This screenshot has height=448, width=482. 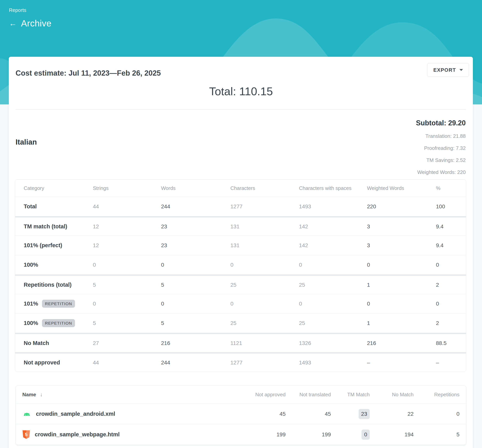 What do you see at coordinates (58, 304) in the screenshot?
I see `repetition-badge: REPETITION` at bounding box center [58, 304].